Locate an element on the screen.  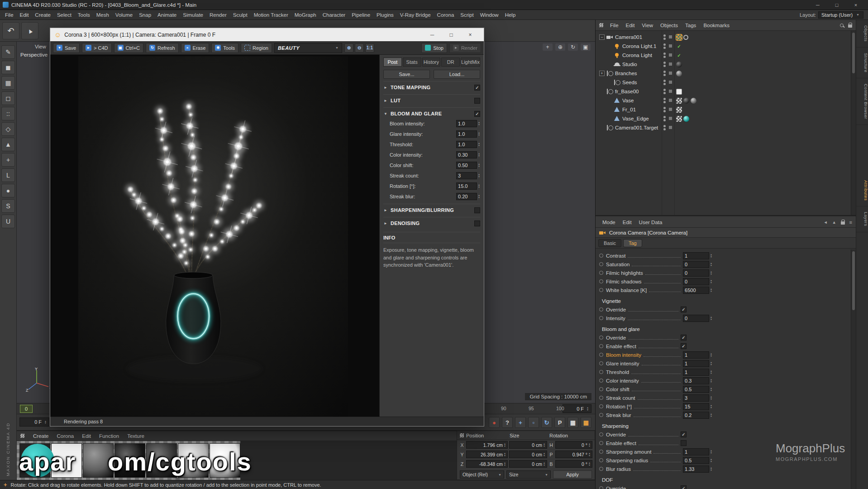
expander-icon: + is located at coordinates (602, 73).